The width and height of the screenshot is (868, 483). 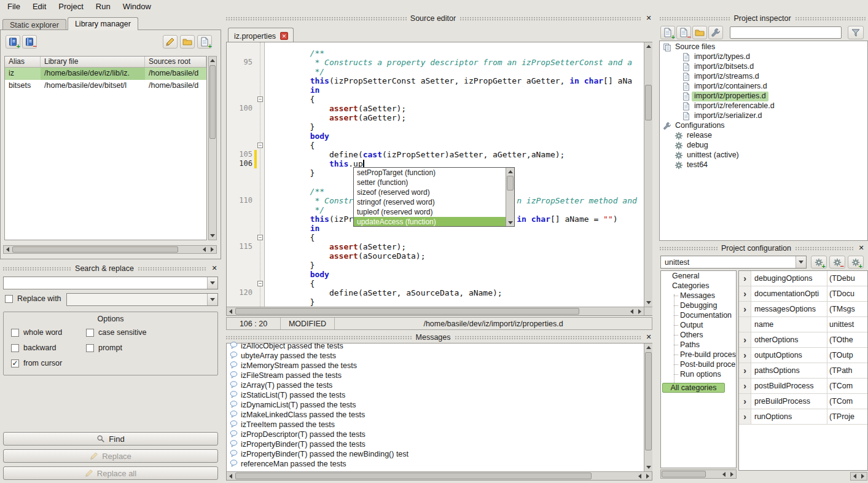 What do you see at coordinates (111, 439) in the screenshot?
I see `find-button: Find` at bounding box center [111, 439].